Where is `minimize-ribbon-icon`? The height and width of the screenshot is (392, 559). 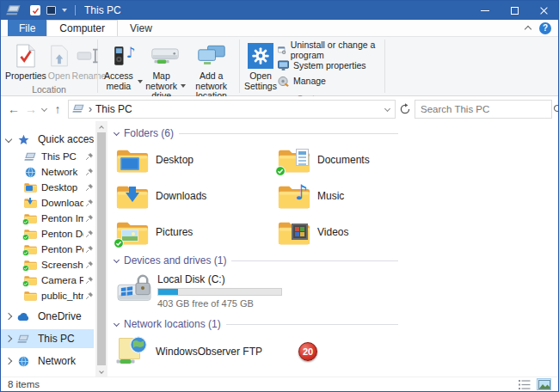
minimize-ribbon-icon is located at coordinates (528, 29).